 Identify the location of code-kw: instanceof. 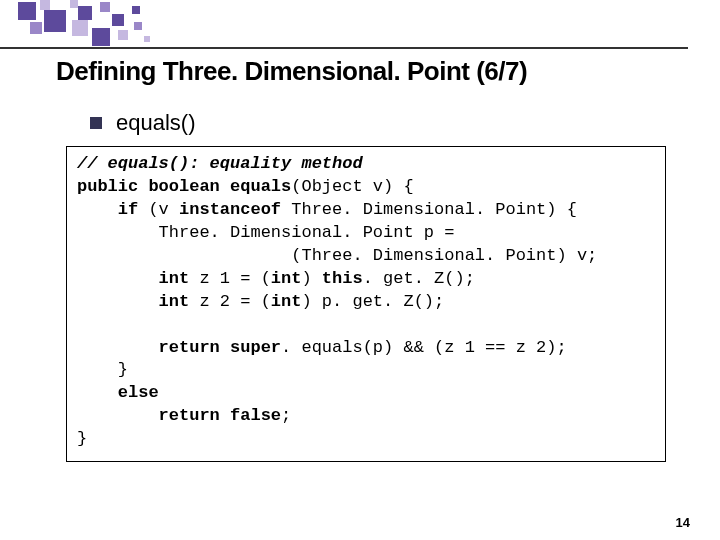
(230, 210).